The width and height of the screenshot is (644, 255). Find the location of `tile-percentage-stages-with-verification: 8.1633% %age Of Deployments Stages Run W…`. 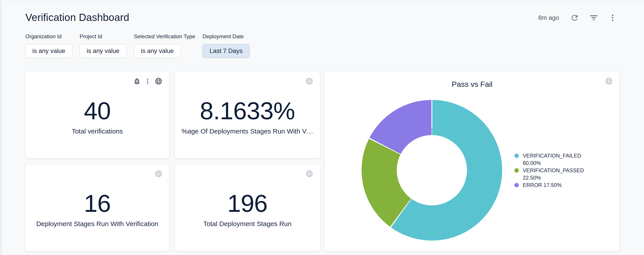

tile-percentage-stages-with-verification: 8.1633% %age Of Deployments Stages Run W… is located at coordinates (248, 115).